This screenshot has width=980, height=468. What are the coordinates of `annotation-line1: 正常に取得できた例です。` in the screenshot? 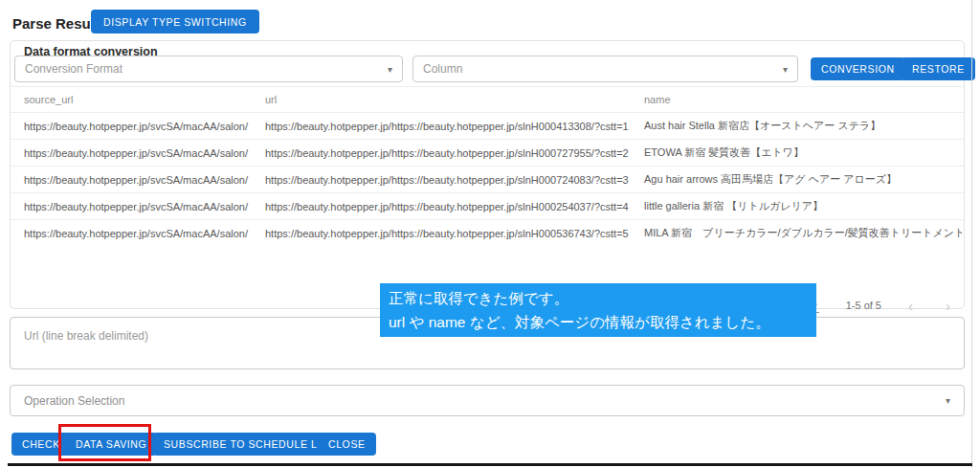 It's located at (598, 299).